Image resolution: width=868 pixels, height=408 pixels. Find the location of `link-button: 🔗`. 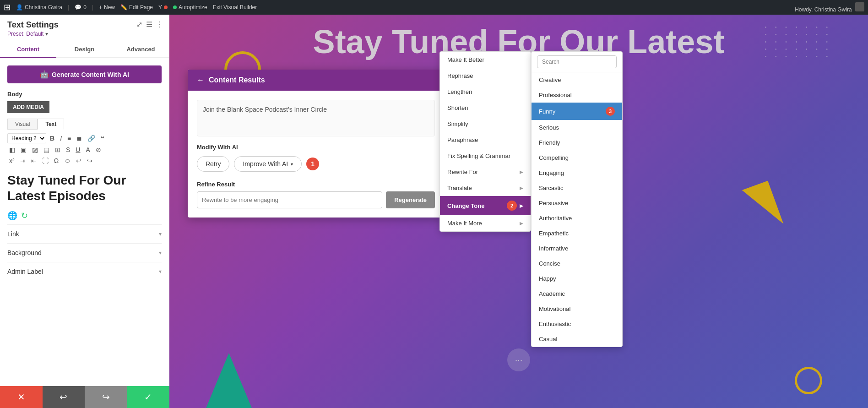

link-button: 🔗 is located at coordinates (92, 138).